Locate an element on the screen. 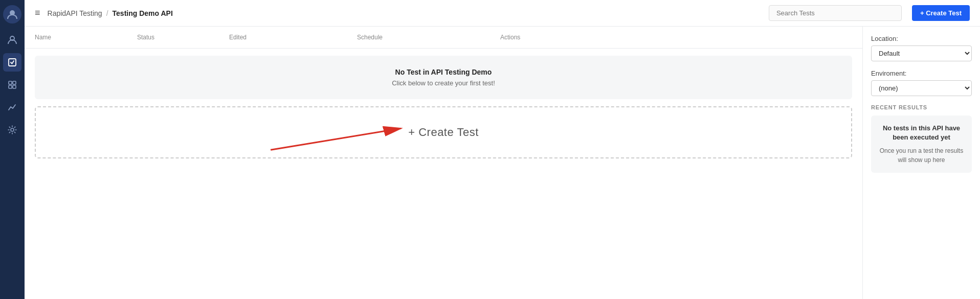  col-schedule: Schedule is located at coordinates (429, 37).